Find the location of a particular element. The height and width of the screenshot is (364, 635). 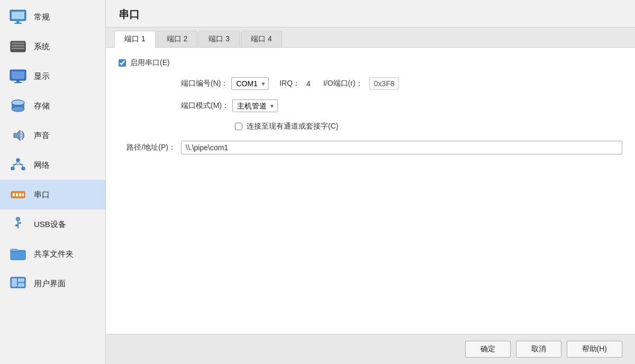

sidebar-item-usb-label: USB设备 is located at coordinates (50, 224).